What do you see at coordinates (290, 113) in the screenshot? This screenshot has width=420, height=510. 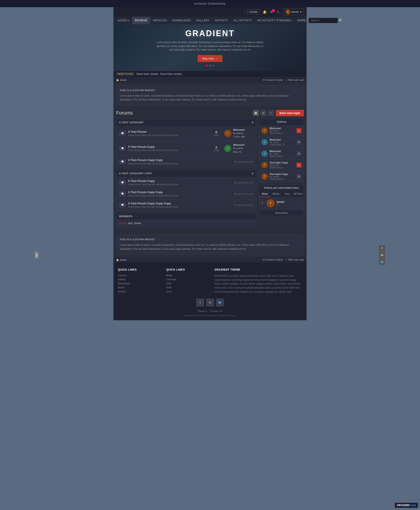 I see `start-topic-button: Start new topic` at bounding box center [290, 113].